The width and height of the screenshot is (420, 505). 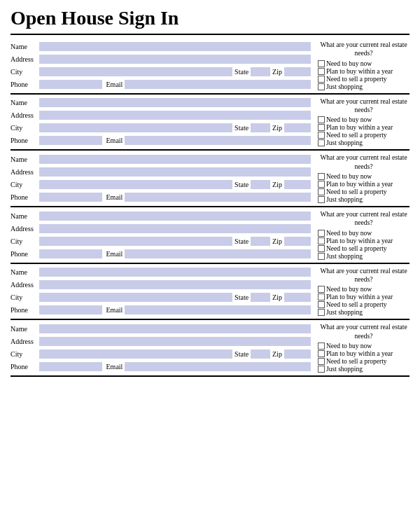 What do you see at coordinates (349, 346) in the screenshot?
I see `needs-option-label: Need to buy now` at bounding box center [349, 346].